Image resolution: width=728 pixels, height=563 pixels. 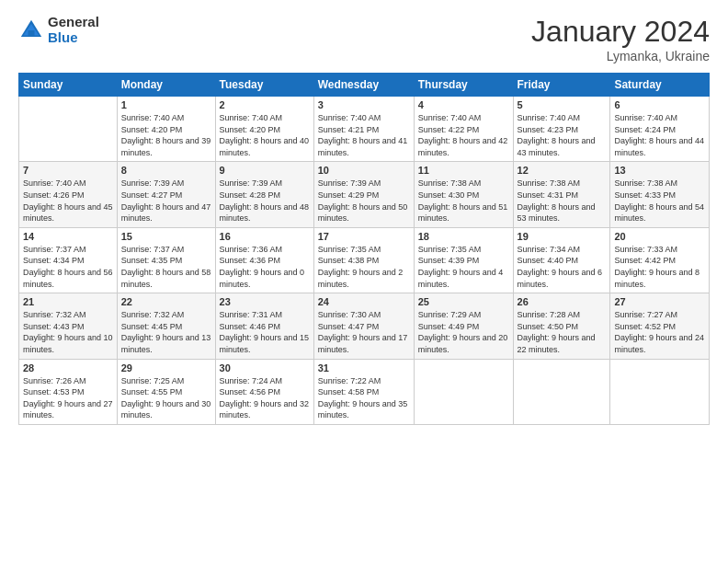 I want to click on day-number: 27, so click(x=660, y=302).